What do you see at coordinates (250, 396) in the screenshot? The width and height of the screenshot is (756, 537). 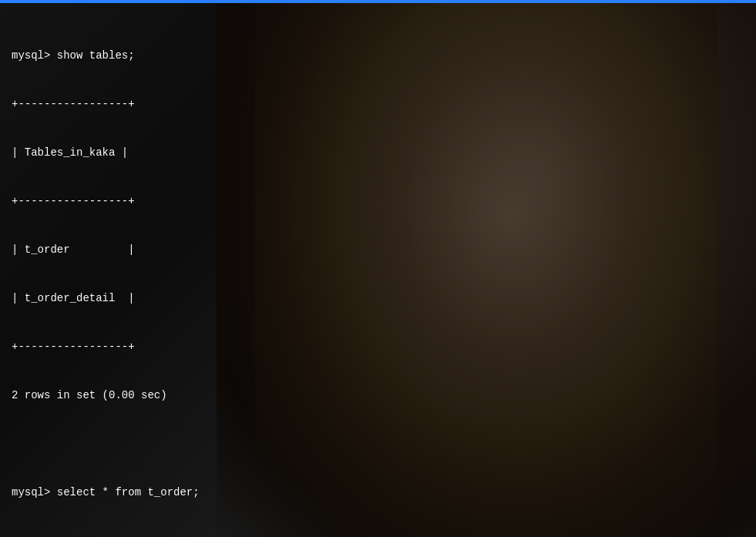 I see `terminal-line-result1: 2 rows in set (0.00 sec)` at bounding box center [250, 396].